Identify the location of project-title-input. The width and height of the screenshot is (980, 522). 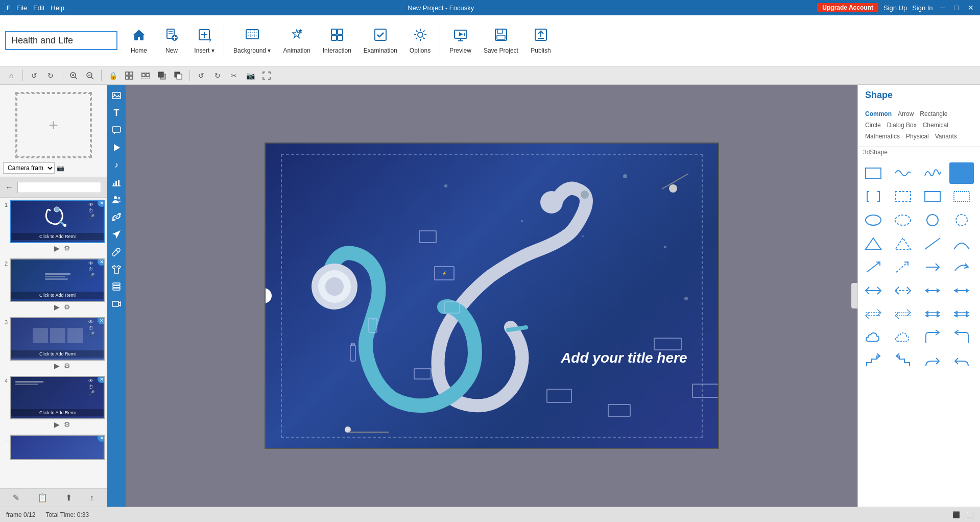
(61, 41).